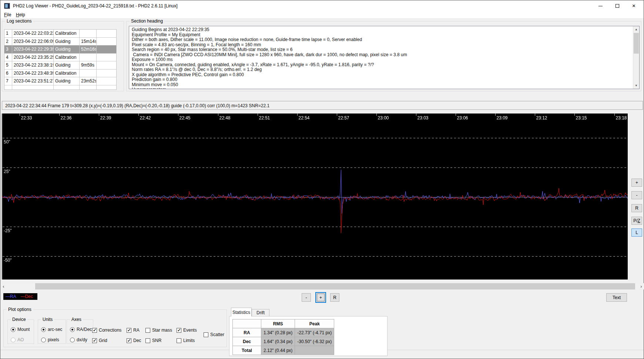  What do you see at coordinates (636, 30) in the screenshot?
I see `scroll-up-icon: ▲` at bounding box center [636, 30].